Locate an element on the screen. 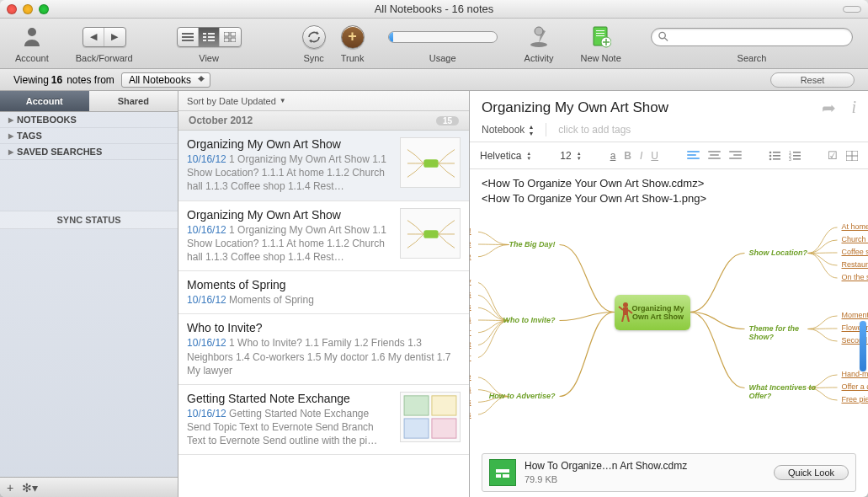  account-button: Account is located at coordinates (32, 44).